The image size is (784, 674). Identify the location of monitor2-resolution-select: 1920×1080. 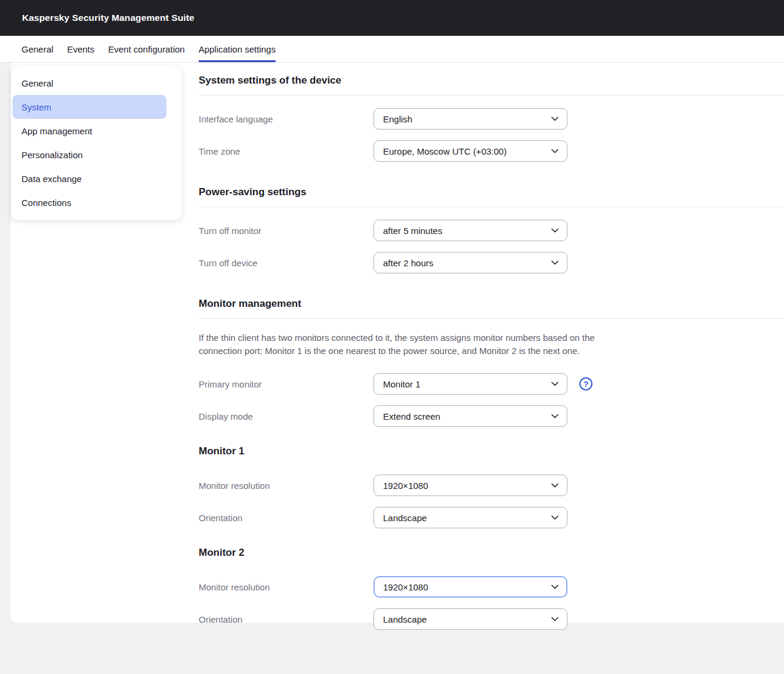
(470, 587).